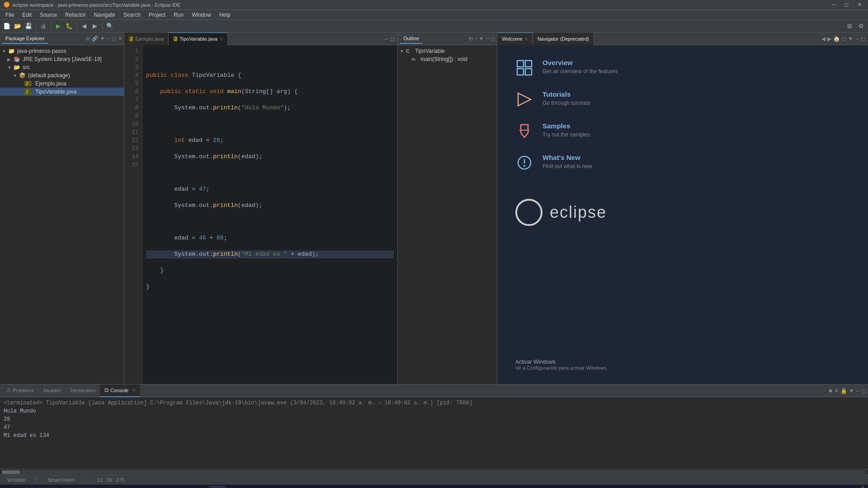 The height and width of the screenshot is (488, 868). Describe the element at coordinates (434, 472) in the screenshot. I see `bottom-scrollbar` at that location.